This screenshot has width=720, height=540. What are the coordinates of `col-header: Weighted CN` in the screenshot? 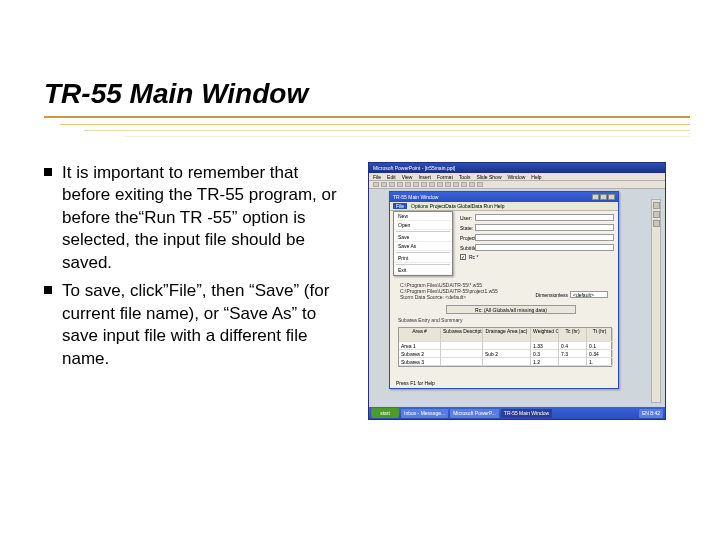 It's located at (545, 335).